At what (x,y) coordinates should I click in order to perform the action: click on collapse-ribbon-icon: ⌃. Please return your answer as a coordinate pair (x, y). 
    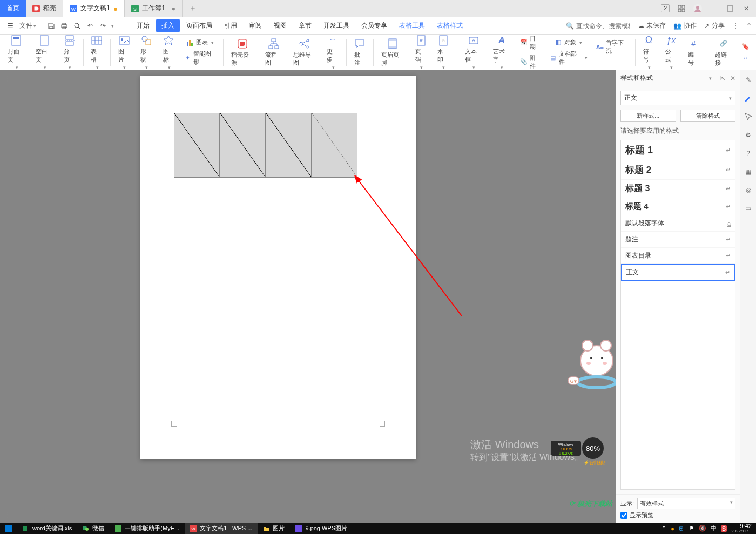
    Looking at the image, I should click on (749, 26).